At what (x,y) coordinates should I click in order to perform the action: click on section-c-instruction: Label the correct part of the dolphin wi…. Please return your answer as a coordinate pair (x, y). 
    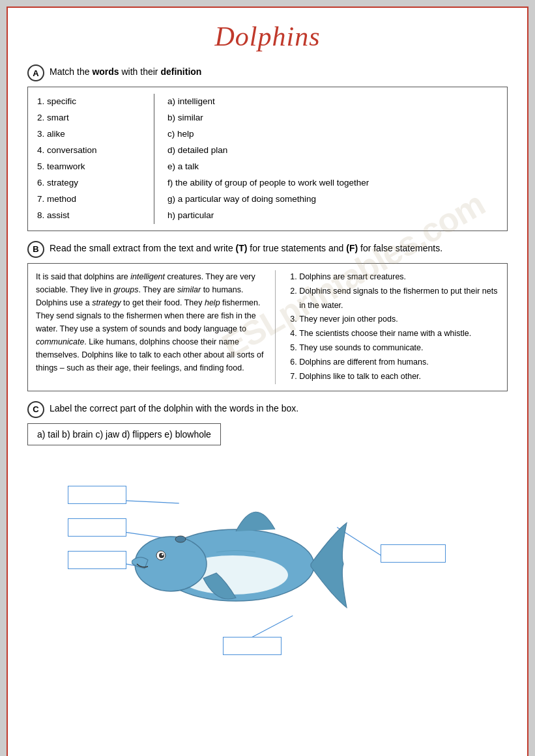
    Looking at the image, I should click on (174, 408).